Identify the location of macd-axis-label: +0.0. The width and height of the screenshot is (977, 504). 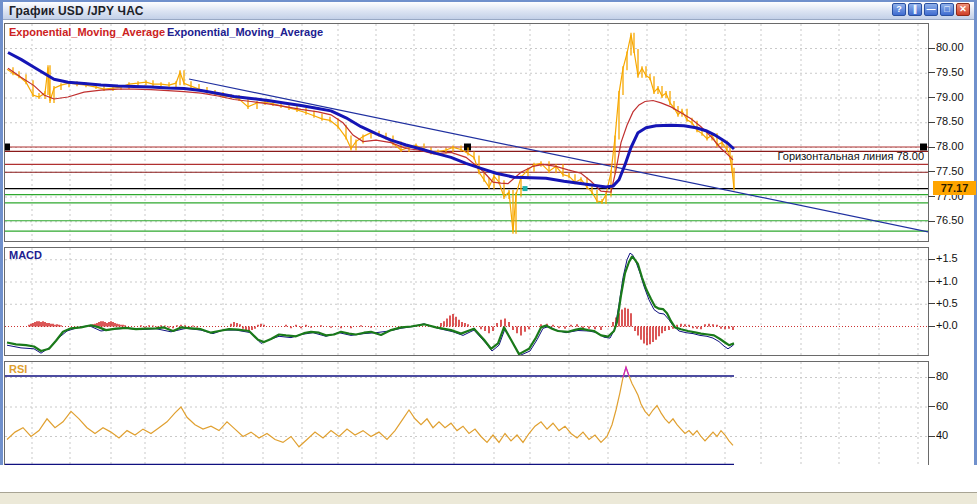
(947, 325).